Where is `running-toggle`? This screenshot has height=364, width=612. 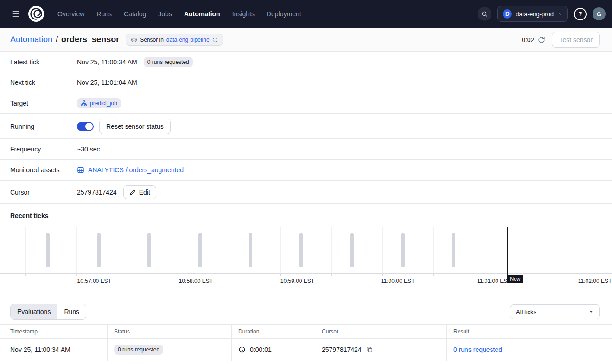 running-toggle is located at coordinates (85, 126).